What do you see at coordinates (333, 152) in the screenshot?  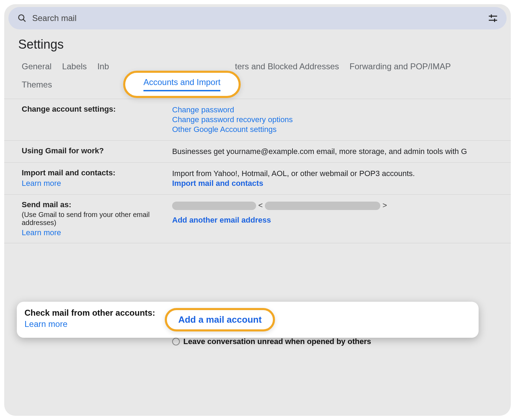 I see `using-work-desc: Businesses get yourname@example.com emai…` at bounding box center [333, 152].